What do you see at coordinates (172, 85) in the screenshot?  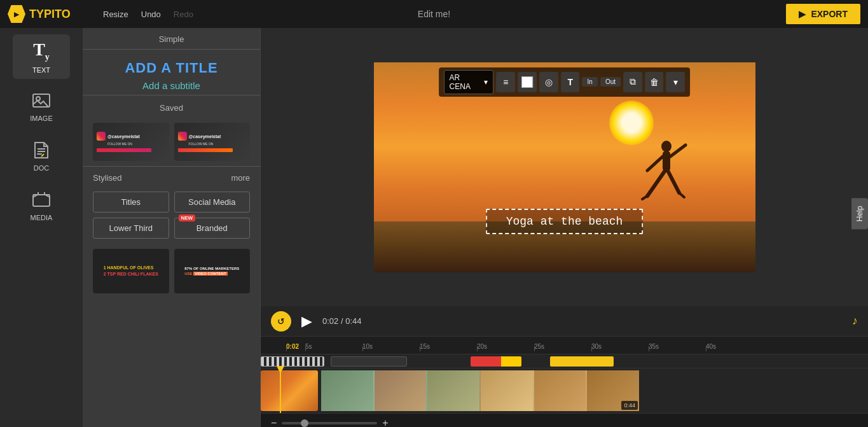 I see `panel-subtitle: Add a subtitle` at bounding box center [172, 85].